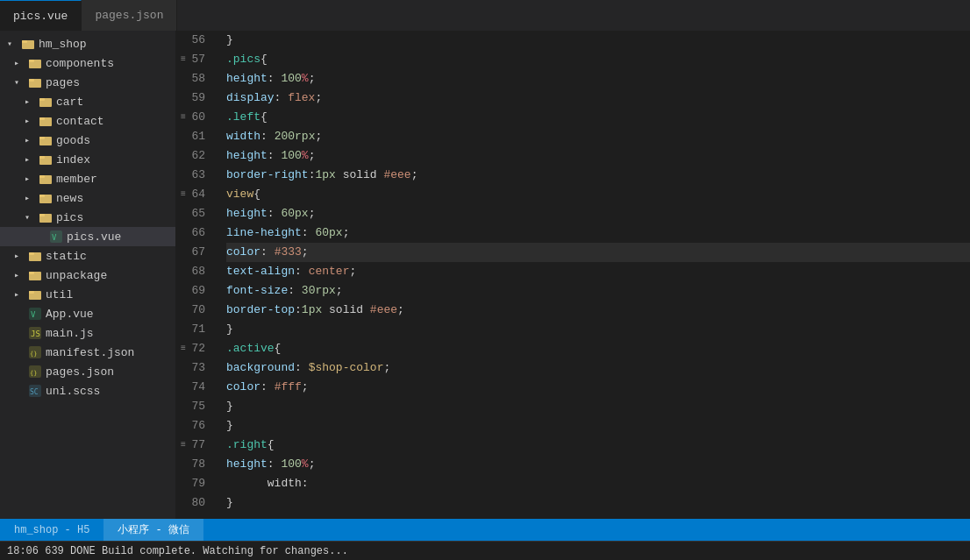 This screenshot has width=970, height=560. What do you see at coordinates (70, 198) in the screenshot?
I see `sidebar-label: news` at bounding box center [70, 198].